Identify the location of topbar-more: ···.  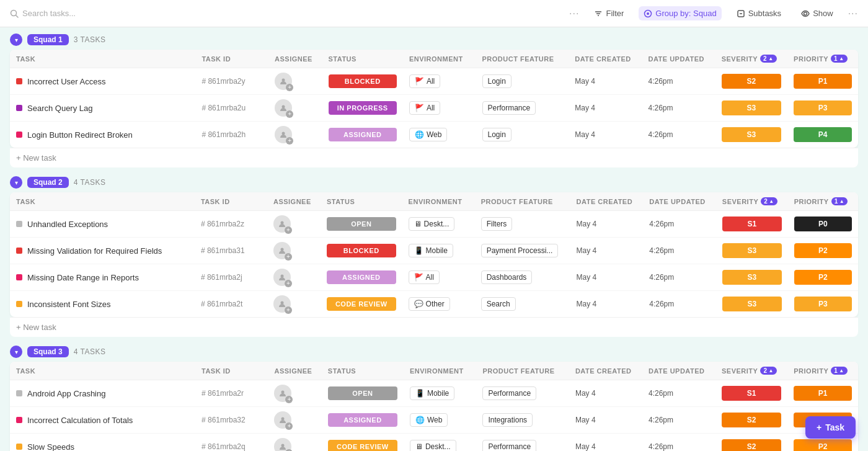
(853, 14).